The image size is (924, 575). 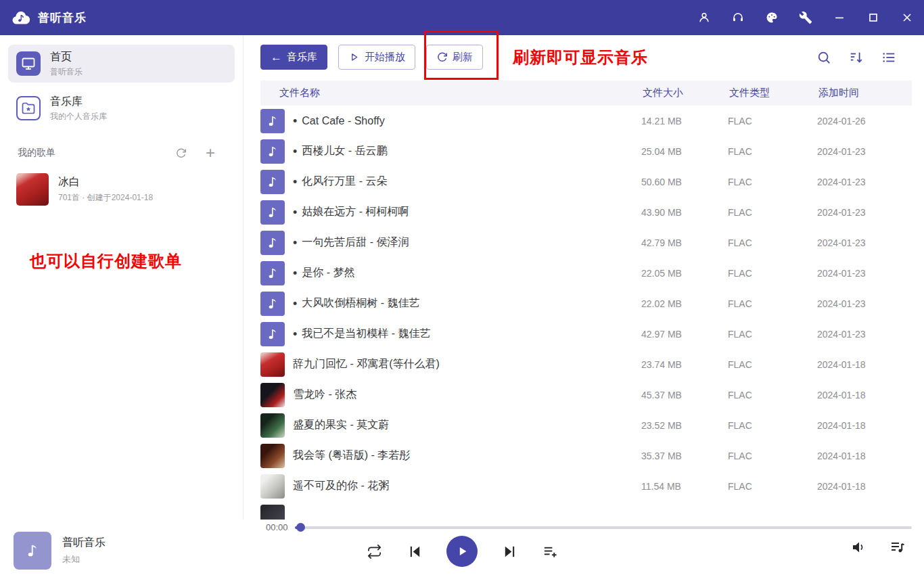 What do you see at coordinates (685, 243) in the screenshot?
I see `file-size: 42.79 MB` at bounding box center [685, 243].